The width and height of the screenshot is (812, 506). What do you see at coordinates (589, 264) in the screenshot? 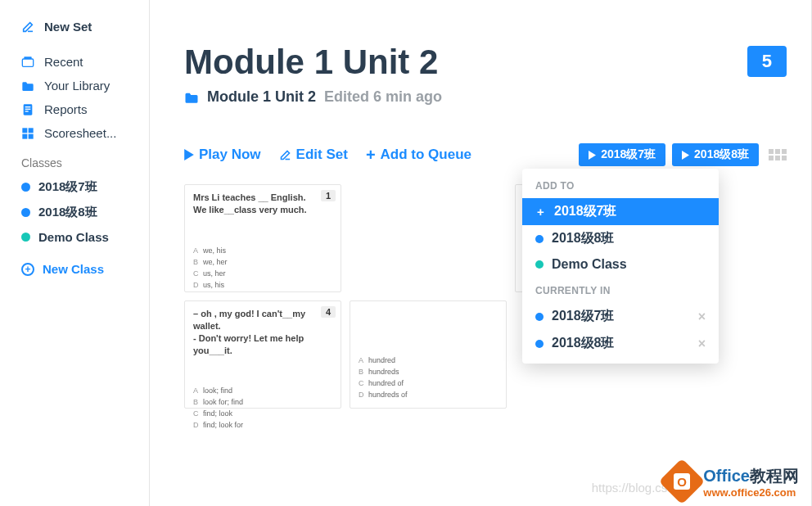
I see `add-to-item-label: Demo Class` at bounding box center [589, 264].